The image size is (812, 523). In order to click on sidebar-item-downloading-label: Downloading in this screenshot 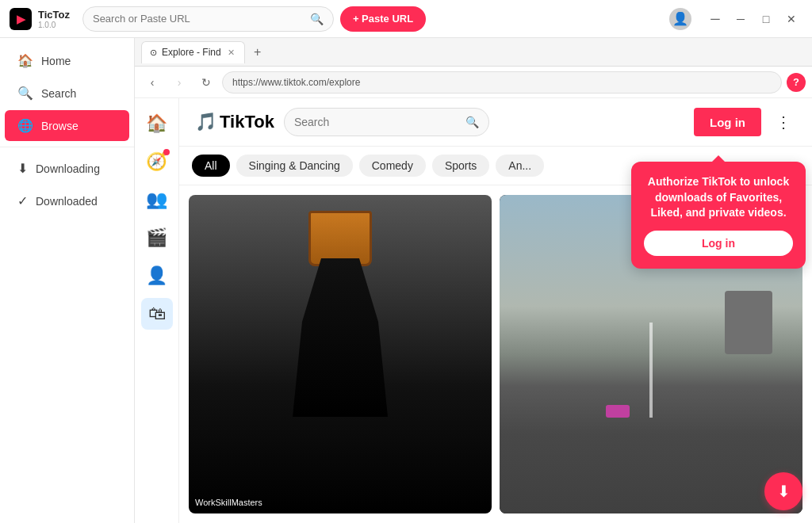, I will do `click(68, 169)`.